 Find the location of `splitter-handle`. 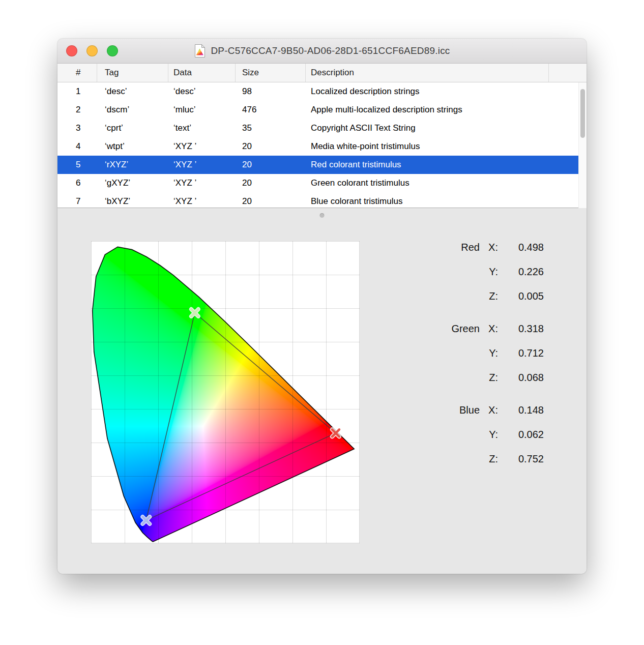

splitter-handle is located at coordinates (323, 216).